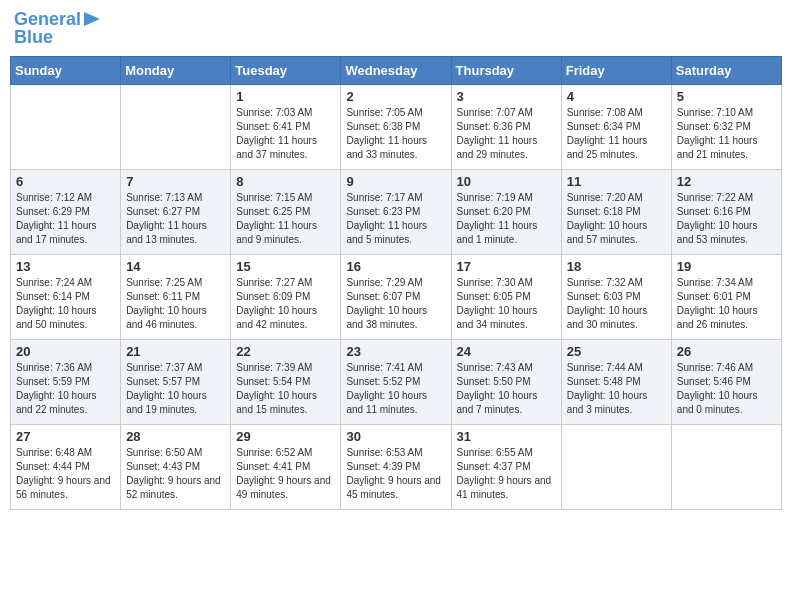 This screenshot has height=612, width=792. Describe the element at coordinates (616, 382) in the screenshot. I see `calendar-cell: 25Sunrise: 7:44 AM Sunset: 5:48 PM Dayli…` at that location.